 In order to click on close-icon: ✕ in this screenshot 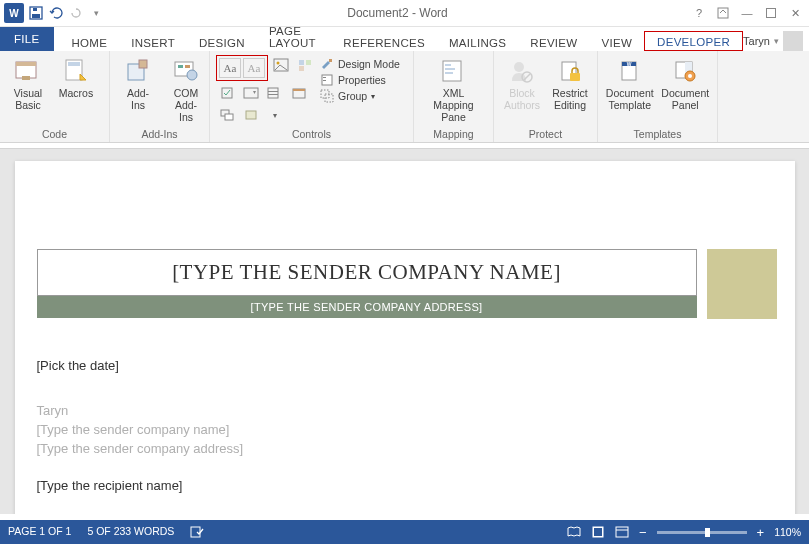, I will do `click(795, 13)`.